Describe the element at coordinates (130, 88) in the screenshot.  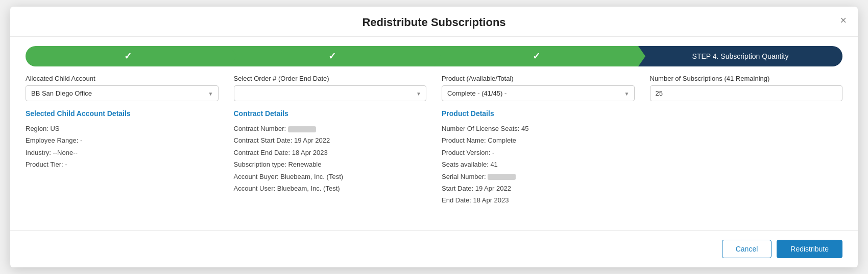
I see `allocated-account-col: Allocated Child Account BB San Diego Off…` at that location.